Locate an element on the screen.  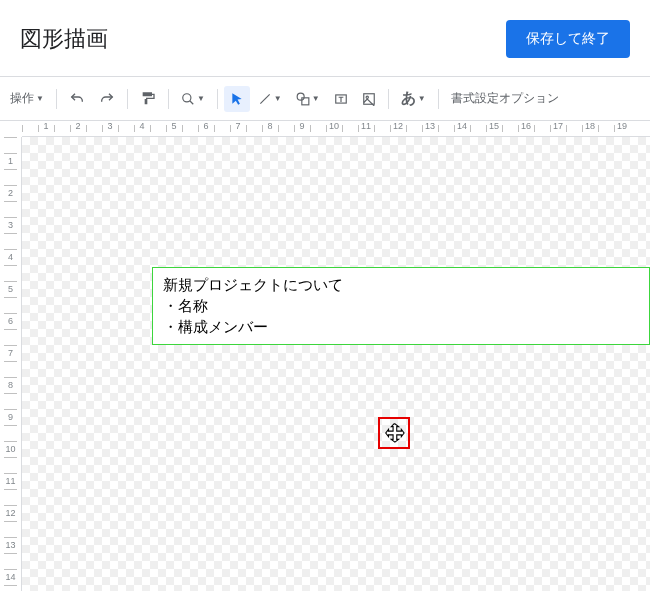
dialog-header: 図形描画 保存して終了 is located at coordinates (325, 38).